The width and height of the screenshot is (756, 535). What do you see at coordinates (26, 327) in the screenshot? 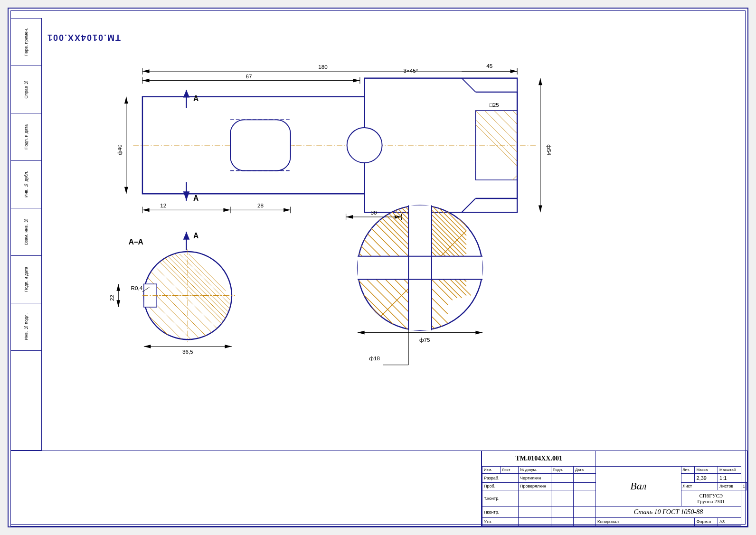
I see `sidebar-label-7: Инв. № подл.` at bounding box center [26, 327].